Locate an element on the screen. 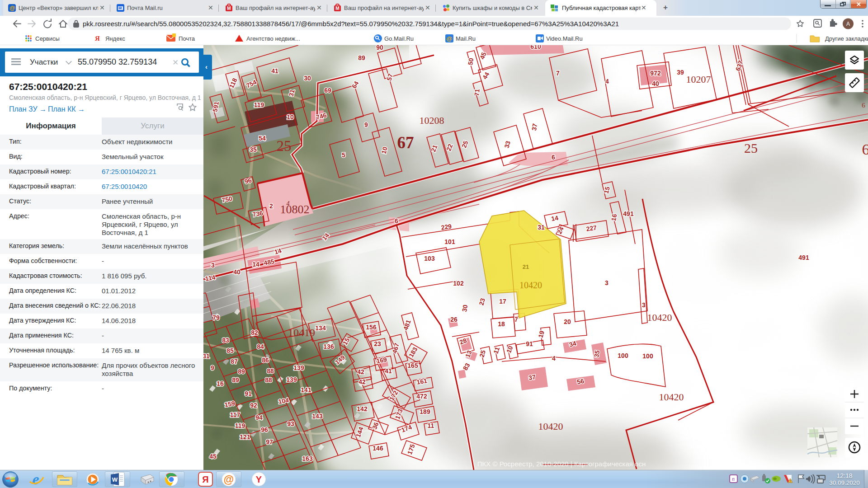  svg-text: 143 is located at coordinates (317, 416).